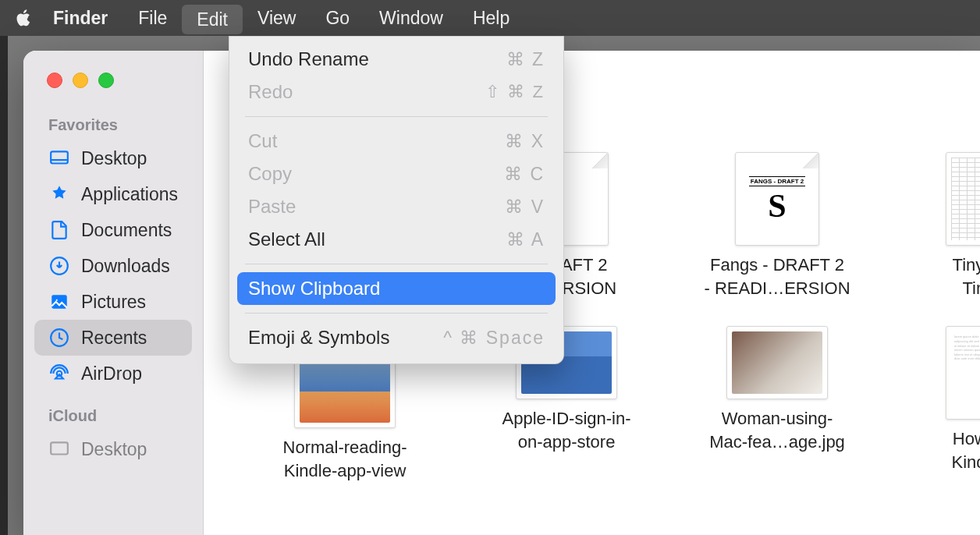 The image size is (980, 535). What do you see at coordinates (80, 80) in the screenshot?
I see `minimize-button` at bounding box center [80, 80].